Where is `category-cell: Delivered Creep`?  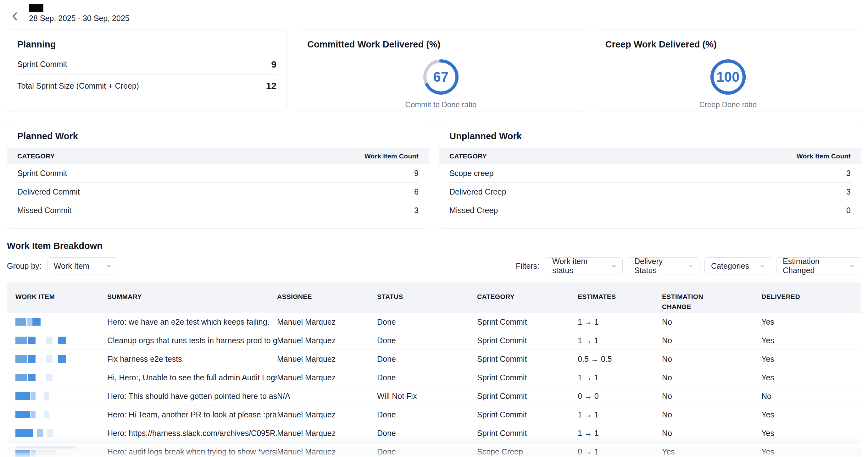 category-cell: Delivered Creep is located at coordinates (478, 192).